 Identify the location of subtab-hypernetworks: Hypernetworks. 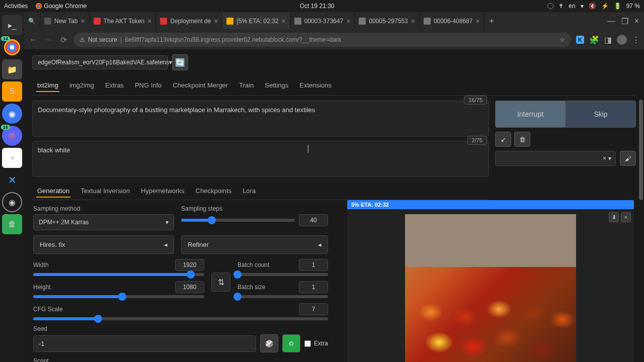
(163, 191).